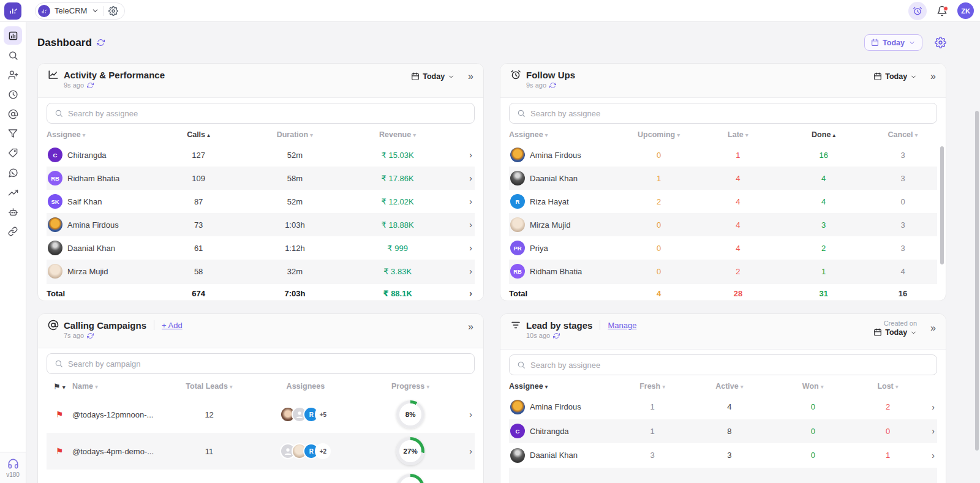 The image size is (980, 483). Describe the element at coordinates (977, 280) in the screenshot. I see `page-scrollbar` at that location.